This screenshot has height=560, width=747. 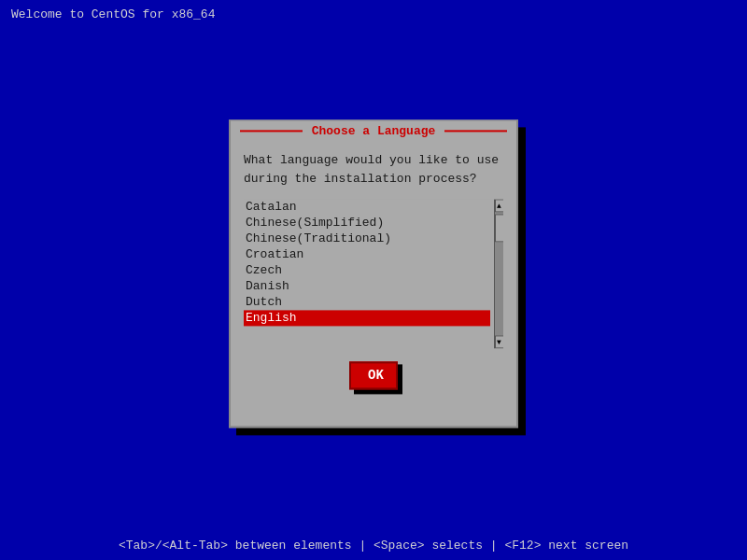 What do you see at coordinates (367, 207) in the screenshot?
I see `language-item: Catalan` at bounding box center [367, 207].